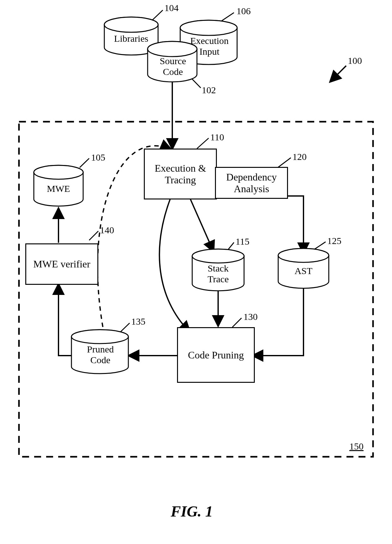 This screenshot has height=544, width=392. Describe the element at coordinates (209, 90) in the screenshot. I see `ref-source: 102` at that location.